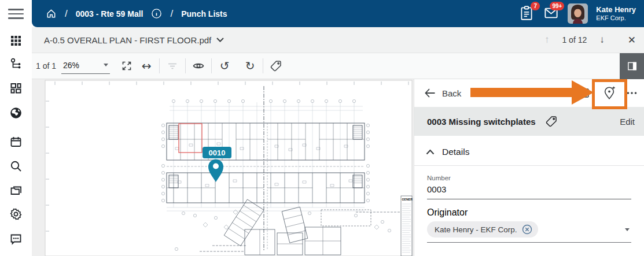 This screenshot has width=644, height=256. Describe the element at coordinates (584, 93) in the screenshot. I see `photo-icon` at that location.